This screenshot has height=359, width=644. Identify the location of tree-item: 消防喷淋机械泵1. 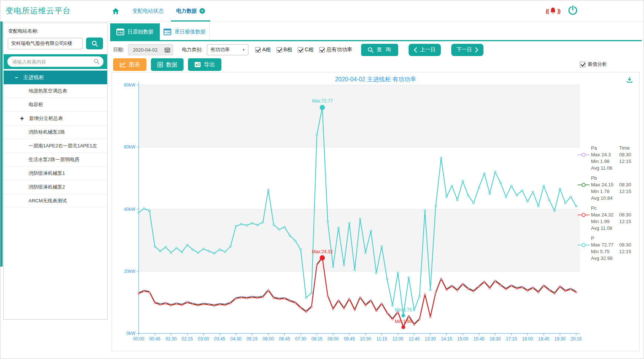
(56, 174).